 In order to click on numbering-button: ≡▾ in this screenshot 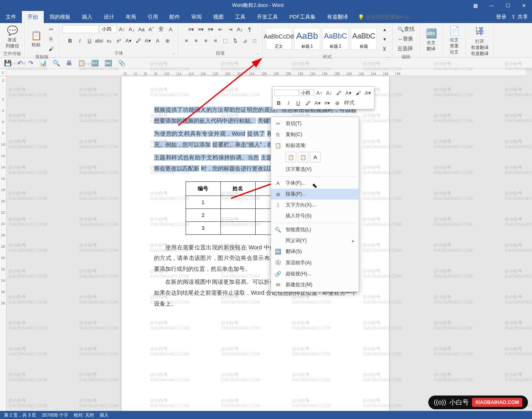, I will do `click(201, 29)`.